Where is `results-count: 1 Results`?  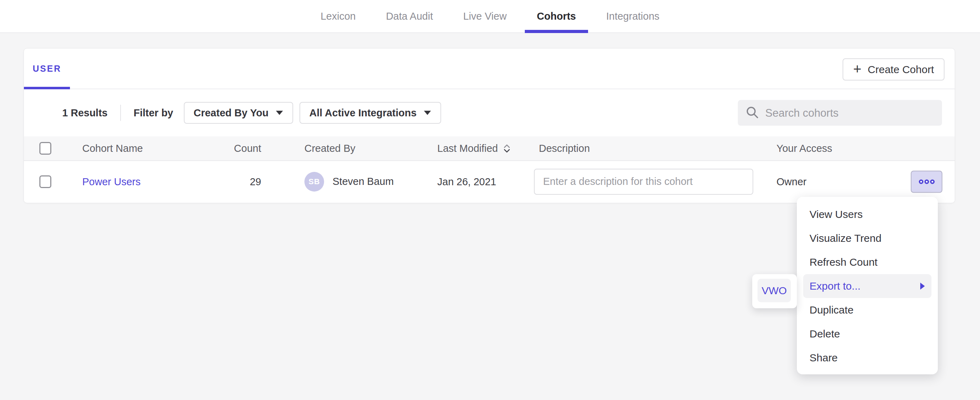
results-count: 1 Results is located at coordinates (85, 113).